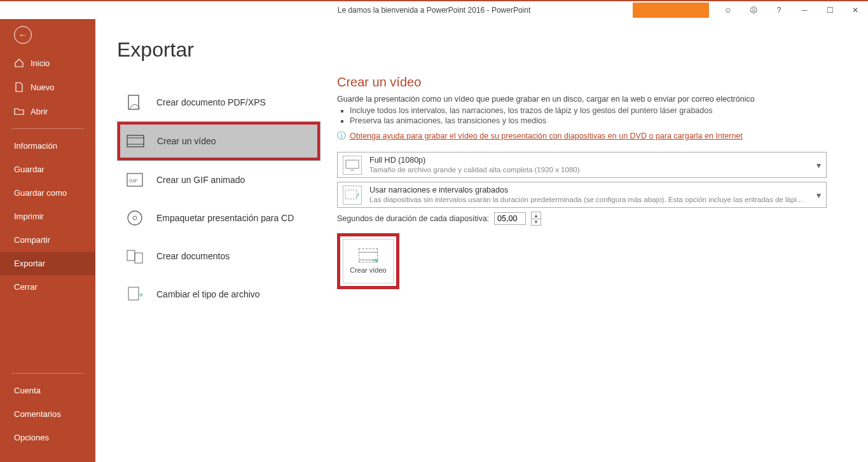 The width and height of the screenshot is (868, 462). What do you see at coordinates (48, 35) in the screenshot?
I see `back-button: ←` at bounding box center [48, 35].